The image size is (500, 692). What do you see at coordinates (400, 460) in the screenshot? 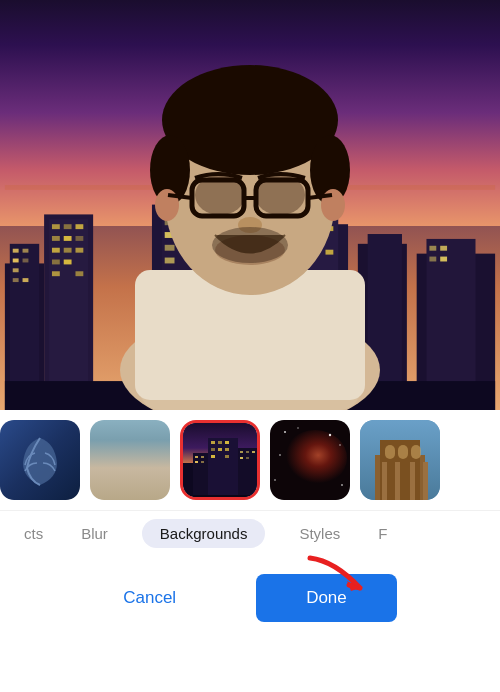
I see `thumbnail-building` at bounding box center [400, 460].